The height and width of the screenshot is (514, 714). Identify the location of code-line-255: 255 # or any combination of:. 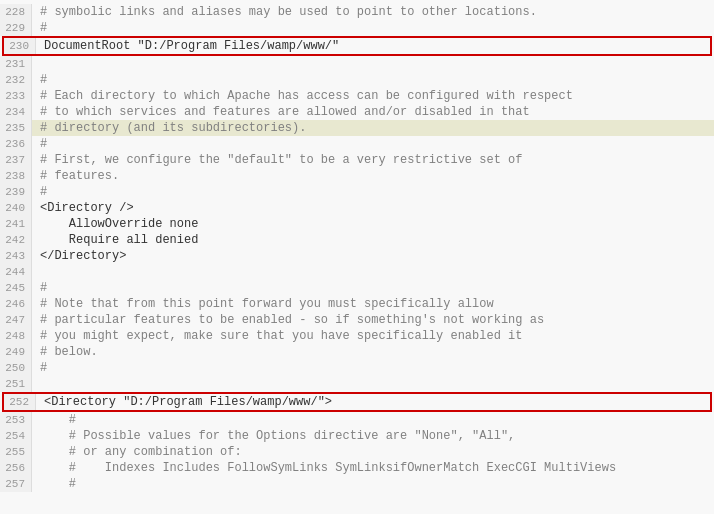
(357, 452).